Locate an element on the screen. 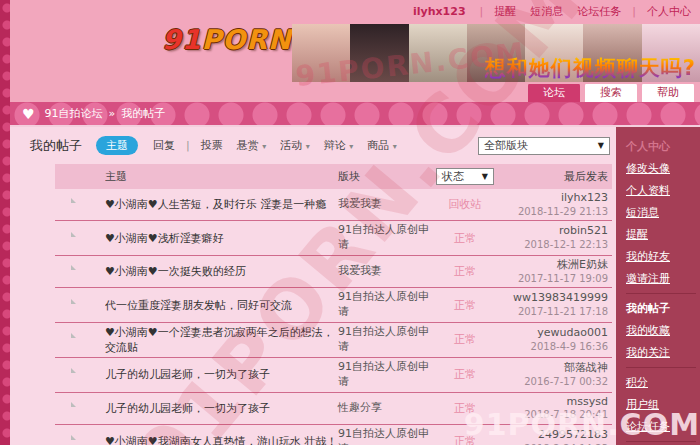 This screenshot has height=445, width=700. thread-board-link: 性趣分享 is located at coordinates (386, 408).